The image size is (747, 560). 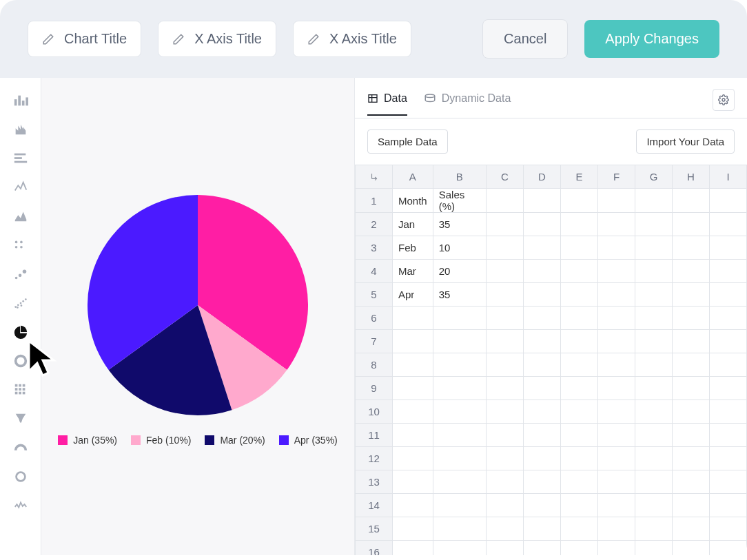 I want to click on column-header: H, so click(x=691, y=177).